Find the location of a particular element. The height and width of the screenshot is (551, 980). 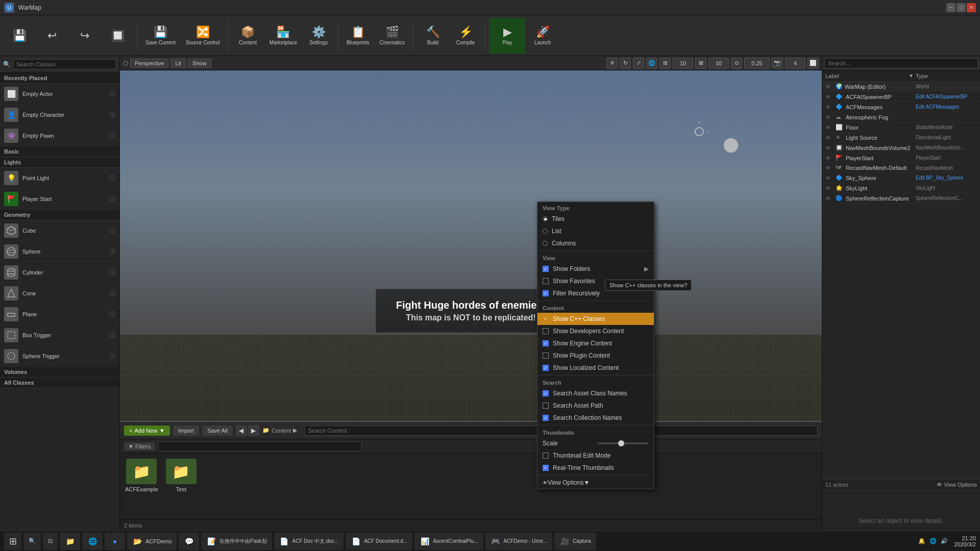

rotation-snap-icon: ⊙ is located at coordinates (737, 63).